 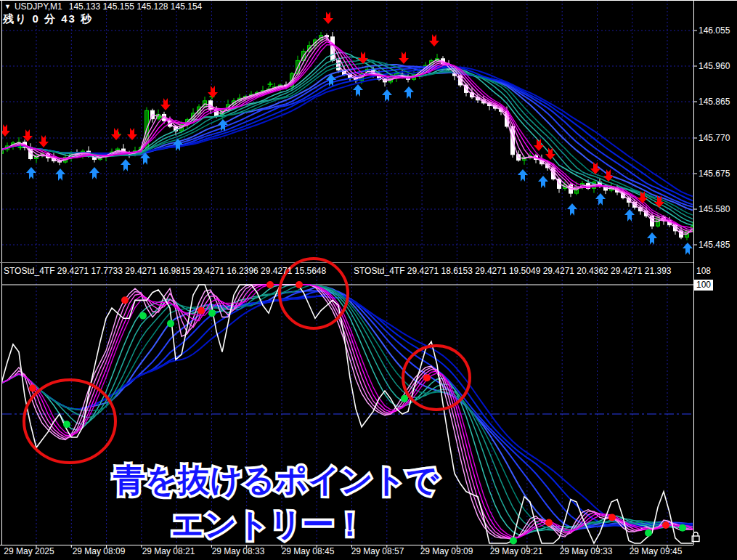 What do you see at coordinates (29, 551) in the screenshot?
I see `time-axis-label: 29 May 2025` at bounding box center [29, 551].